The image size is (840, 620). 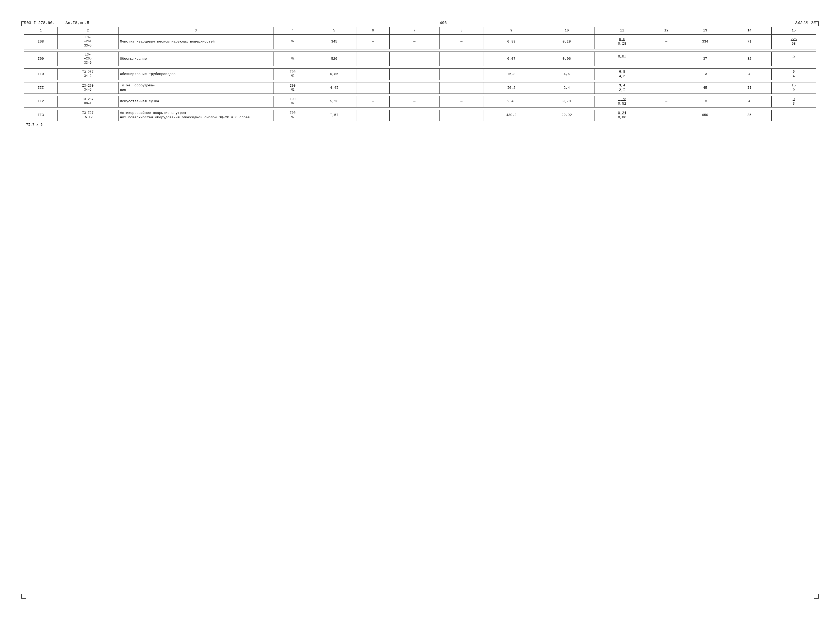 I want to click on table-row: I08I3– –26I 33–5Очистка кварцевым песком…, so click(x=420, y=42).